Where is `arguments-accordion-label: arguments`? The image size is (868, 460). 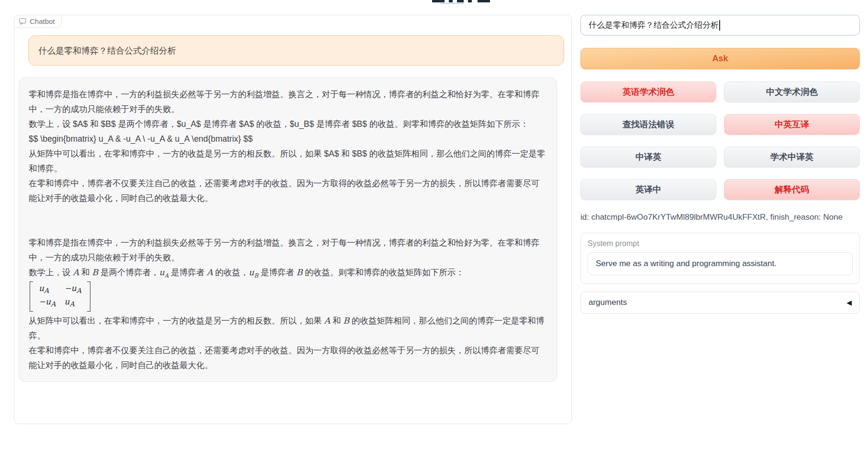 arguments-accordion-label: arguments is located at coordinates (608, 303).